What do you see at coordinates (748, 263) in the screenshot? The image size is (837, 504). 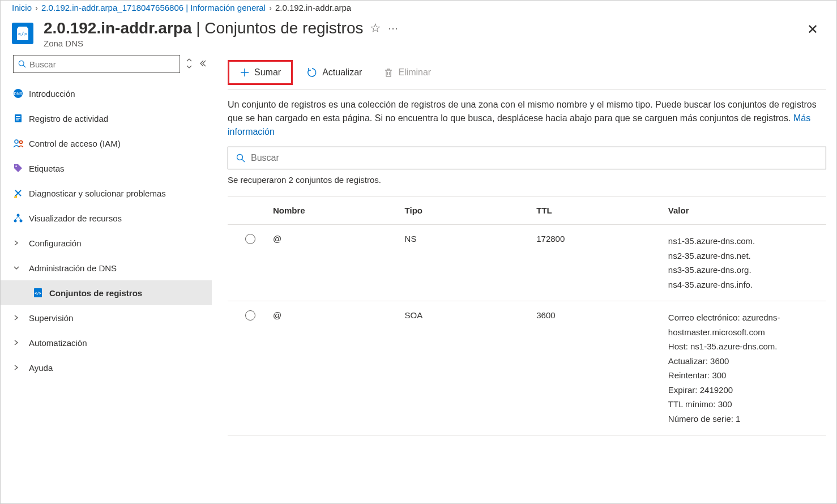 I see `cell-value: ns1-35.azure-dns.com.ns2-35.azure-dns.ne…` at bounding box center [748, 263].